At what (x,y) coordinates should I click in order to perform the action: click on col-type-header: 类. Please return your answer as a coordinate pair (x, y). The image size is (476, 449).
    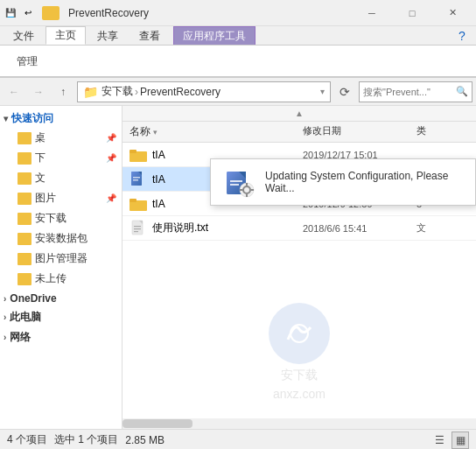
    Looking at the image, I should click on (443, 131).